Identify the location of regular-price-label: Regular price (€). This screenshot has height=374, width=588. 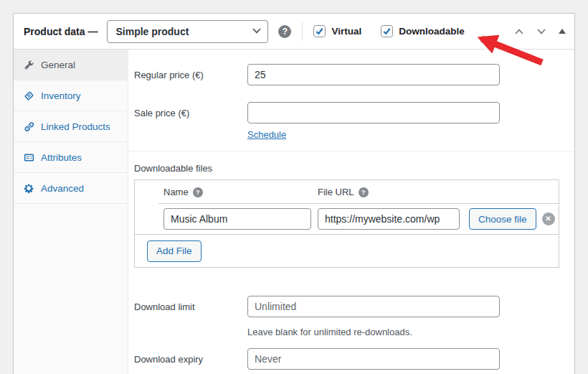
(191, 75).